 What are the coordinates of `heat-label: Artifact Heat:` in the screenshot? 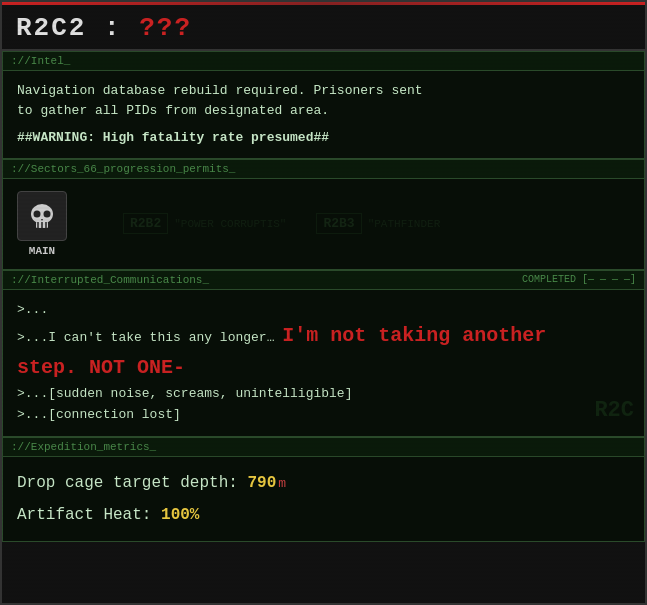 It's located at (84, 515).